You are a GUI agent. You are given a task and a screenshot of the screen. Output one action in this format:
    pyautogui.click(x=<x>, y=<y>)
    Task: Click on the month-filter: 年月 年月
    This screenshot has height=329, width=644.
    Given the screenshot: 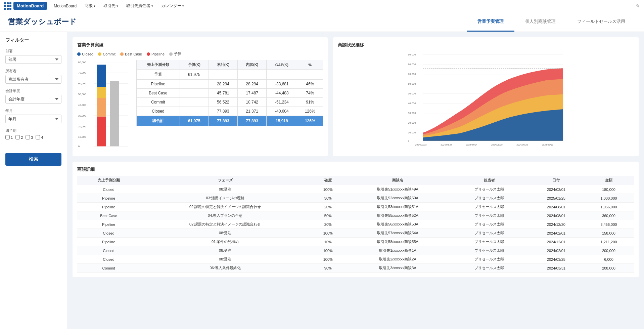 What is the action you would take?
    pyautogui.click(x=34, y=116)
    